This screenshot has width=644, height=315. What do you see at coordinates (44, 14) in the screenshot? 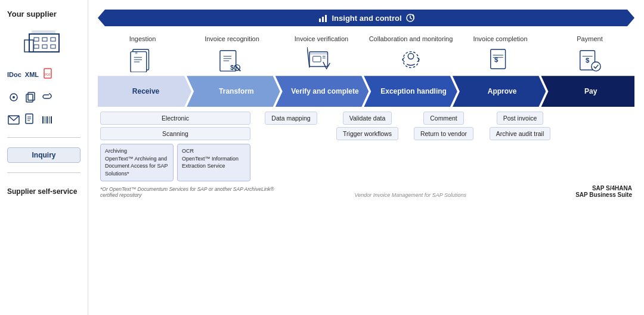
I see `supplier-title: Your supplier` at bounding box center [44, 14].